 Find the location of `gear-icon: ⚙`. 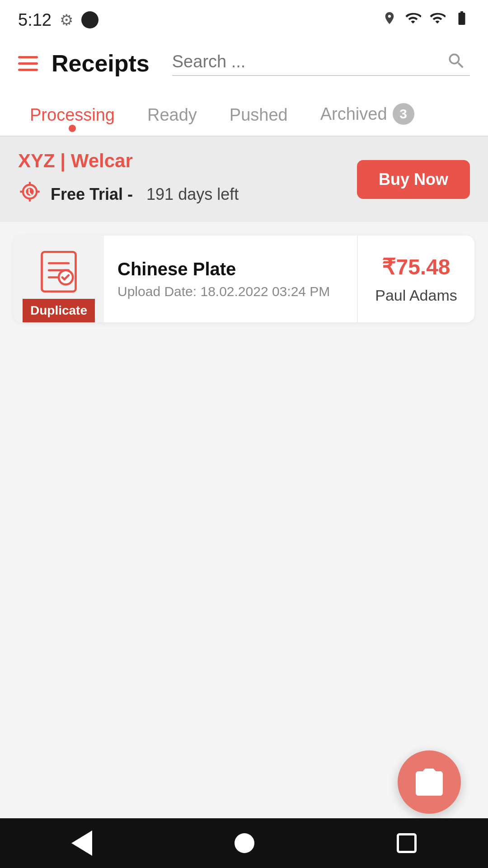

gear-icon: ⚙ is located at coordinates (66, 20).